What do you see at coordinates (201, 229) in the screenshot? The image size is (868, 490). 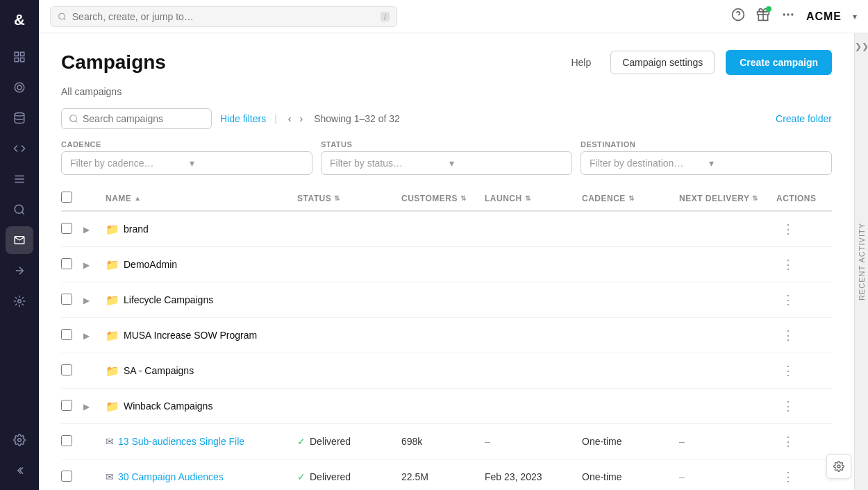 I see `row-name-cell: 📁 brand` at bounding box center [201, 229].